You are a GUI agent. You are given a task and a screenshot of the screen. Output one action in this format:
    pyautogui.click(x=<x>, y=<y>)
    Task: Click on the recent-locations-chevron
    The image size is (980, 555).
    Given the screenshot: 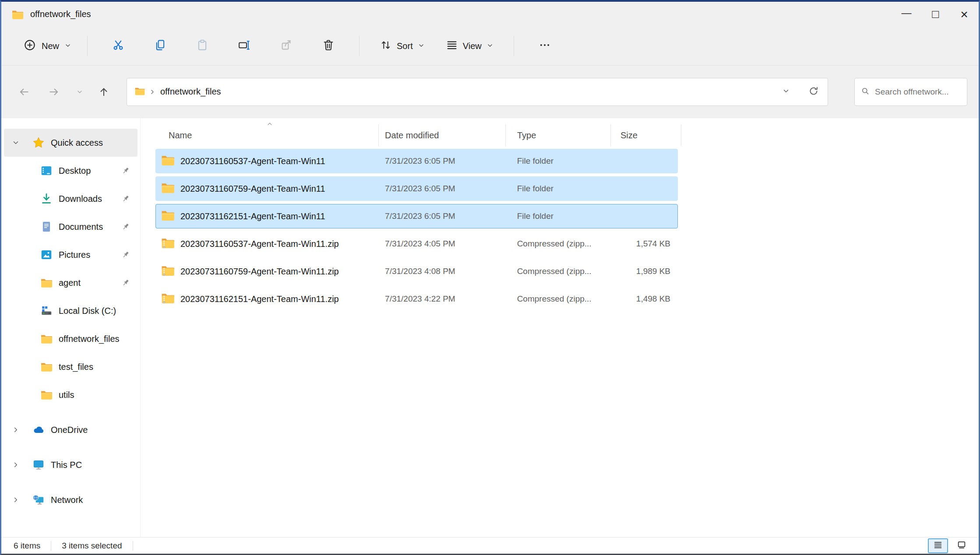 What is the action you would take?
    pyautogui.click(x=80, y=92)
    